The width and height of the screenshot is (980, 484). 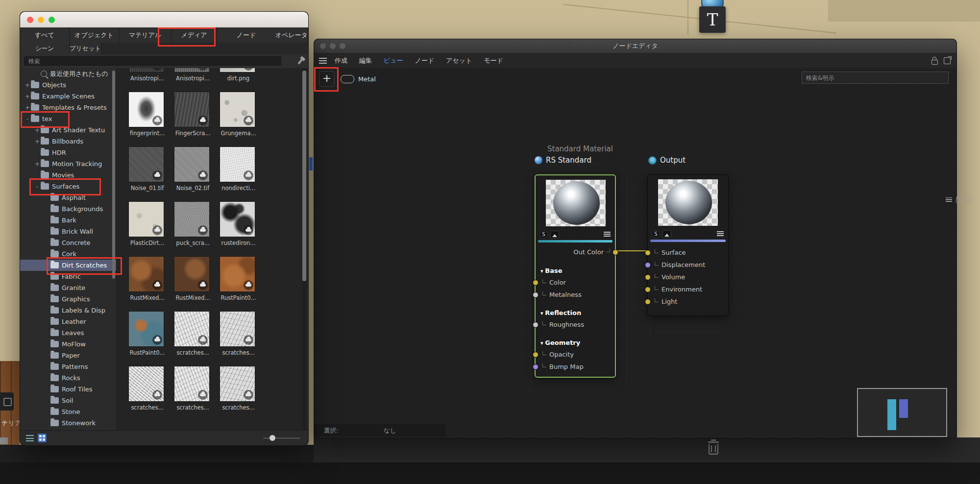 I want to click on text-tool-button: T, so click(x=712, y=20).